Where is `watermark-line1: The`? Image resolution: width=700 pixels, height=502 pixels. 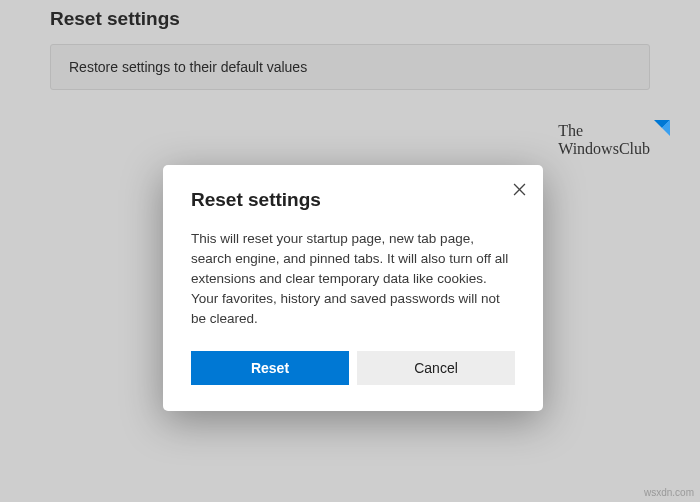
watermark-line1: The is located at coordinates (604, 131).